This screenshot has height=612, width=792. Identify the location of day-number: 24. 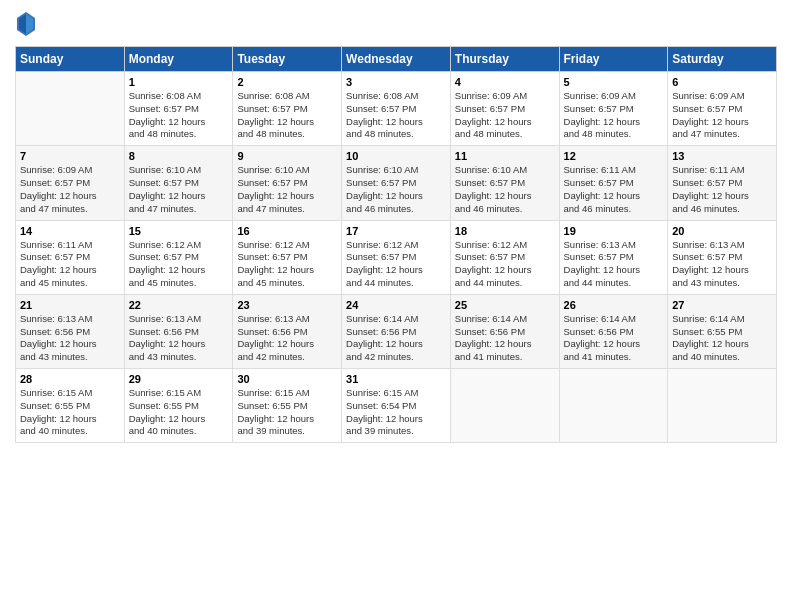
(396, 305).